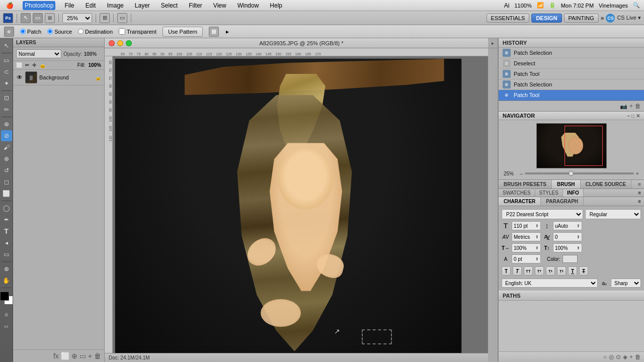  I want to click on italic-btn: T, so click(517, 271).